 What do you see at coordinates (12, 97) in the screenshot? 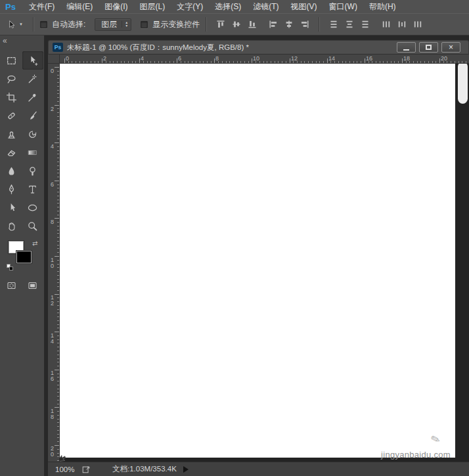
I see `tool-crop` at bounding box center [12, 97].